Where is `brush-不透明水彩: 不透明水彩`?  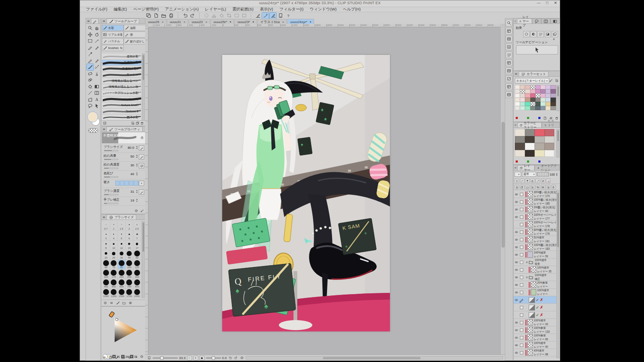 brush-不透明水彩: 不透明水彩 is located at coordinates (122, 63).